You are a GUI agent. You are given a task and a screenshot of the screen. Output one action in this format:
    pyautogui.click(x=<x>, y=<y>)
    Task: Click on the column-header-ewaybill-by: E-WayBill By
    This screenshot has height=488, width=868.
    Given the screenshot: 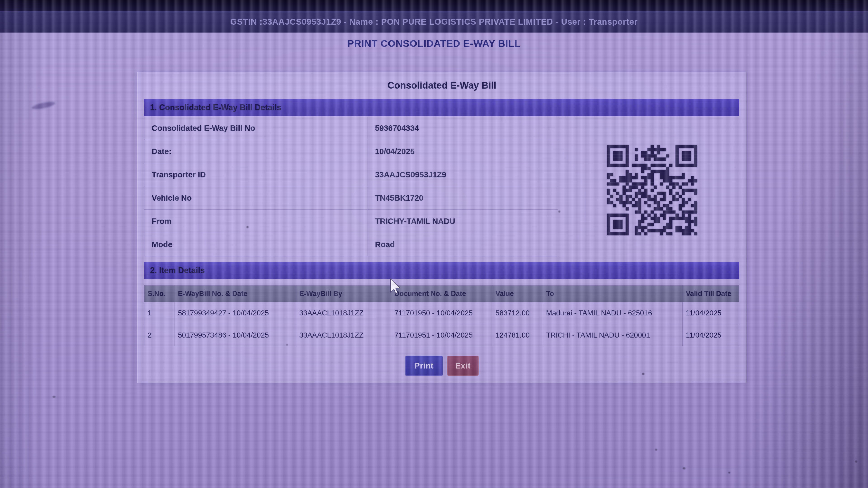 What is the action you would take?
    pyautogui.click(x=344, y=294)
    